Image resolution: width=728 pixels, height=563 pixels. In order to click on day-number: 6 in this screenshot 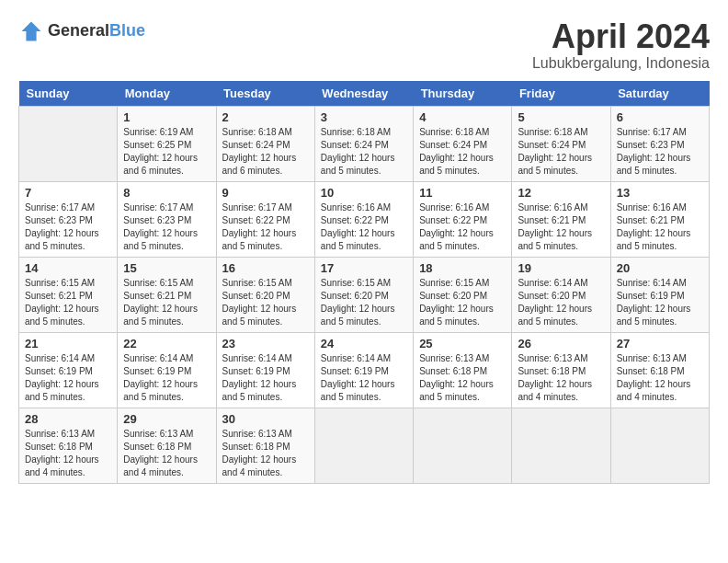, I will do `click(660, 118)`.